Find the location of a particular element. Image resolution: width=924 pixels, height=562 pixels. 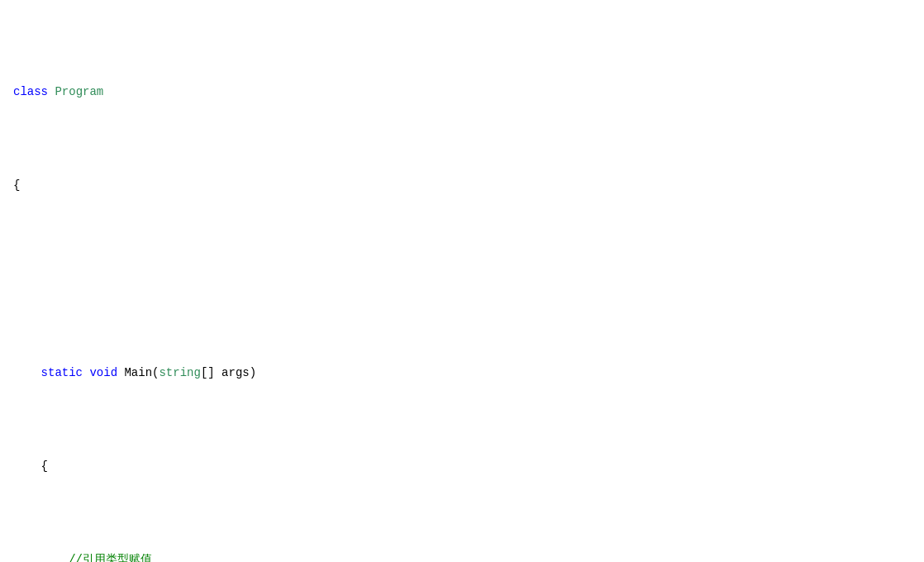

keyword-void: void is located at coordinates (103, 373).